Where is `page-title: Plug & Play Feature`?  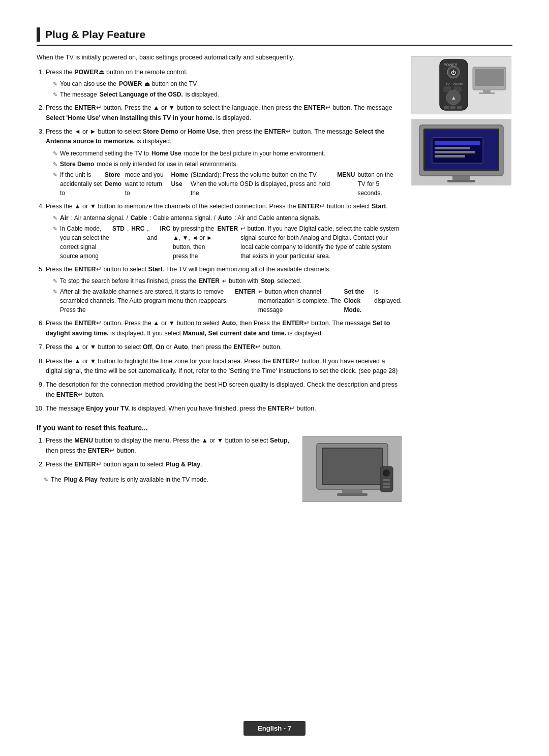 page-title: Plug & Play Feature is located at coordinates (96, 35).